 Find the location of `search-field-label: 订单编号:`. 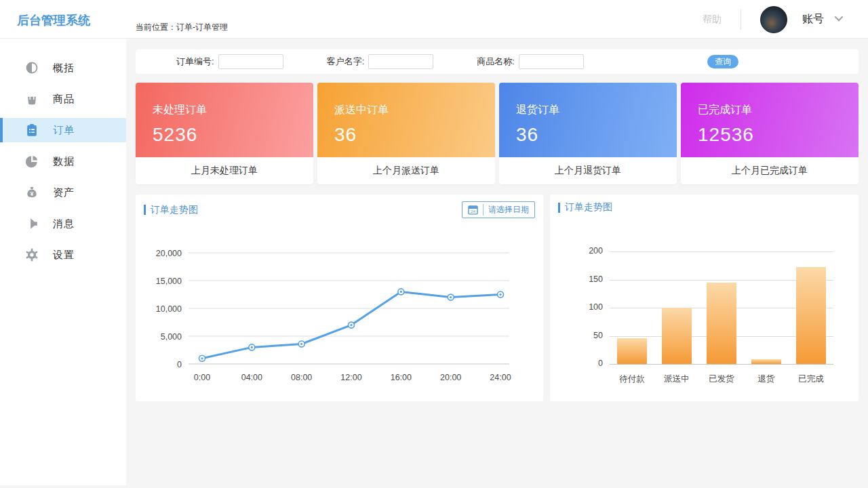

search-field-label: 订单编号: is located at coordinates (195, 62).